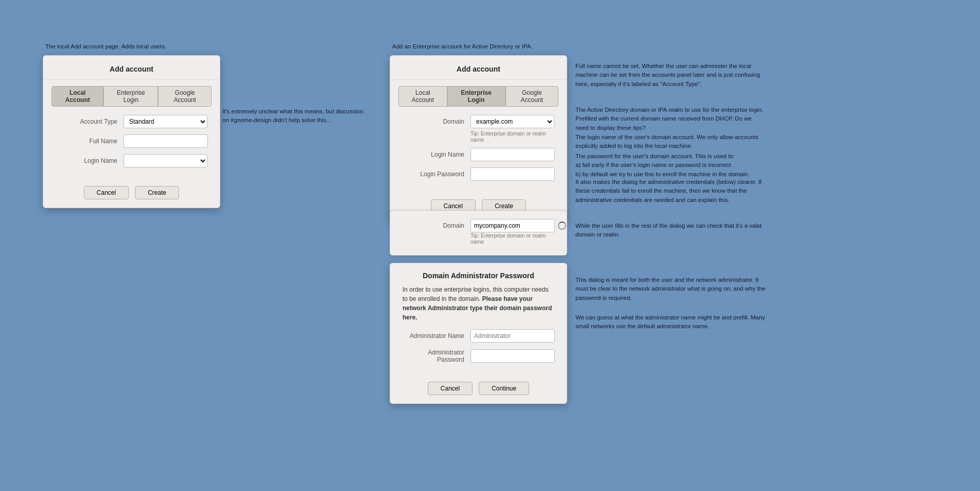 This screenshot has width=980, height=491. I want to click on password-dialog: Domain Administrator Password In order t…, so click(479, 333).